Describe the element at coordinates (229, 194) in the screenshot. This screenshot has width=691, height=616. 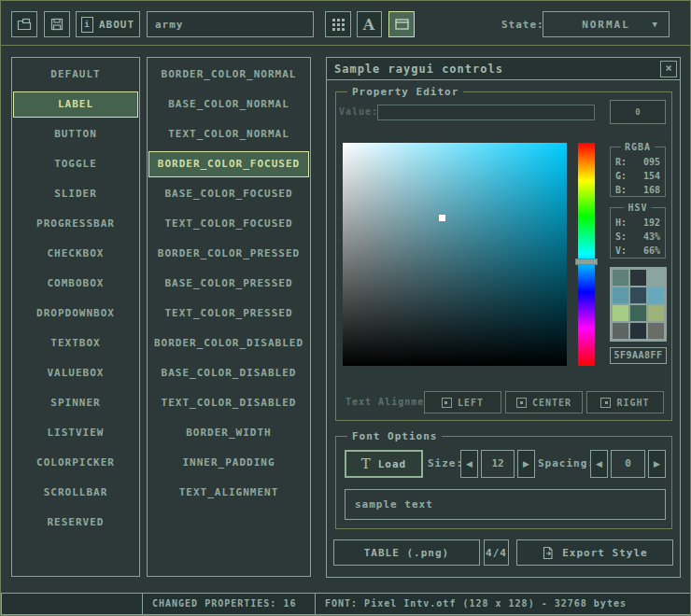
I see `list-item-base_color_focused: BASE_COLOR_FOCUSED` at that location.